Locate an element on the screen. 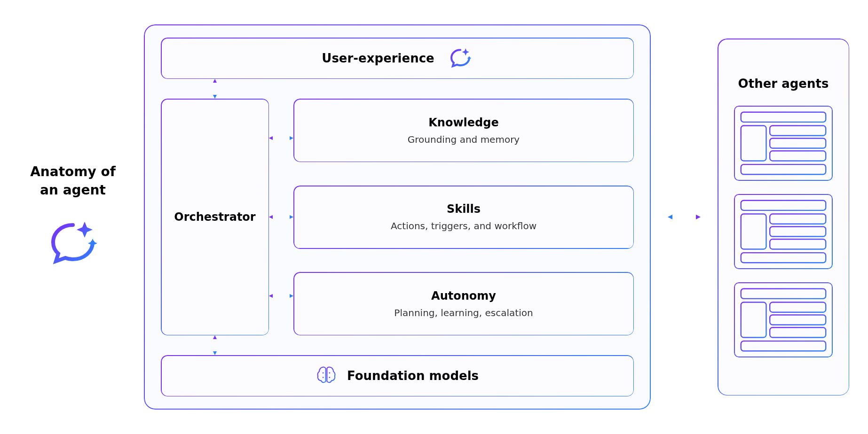  foundation-models-box: Foundation models is located at coordinates (397, 376).